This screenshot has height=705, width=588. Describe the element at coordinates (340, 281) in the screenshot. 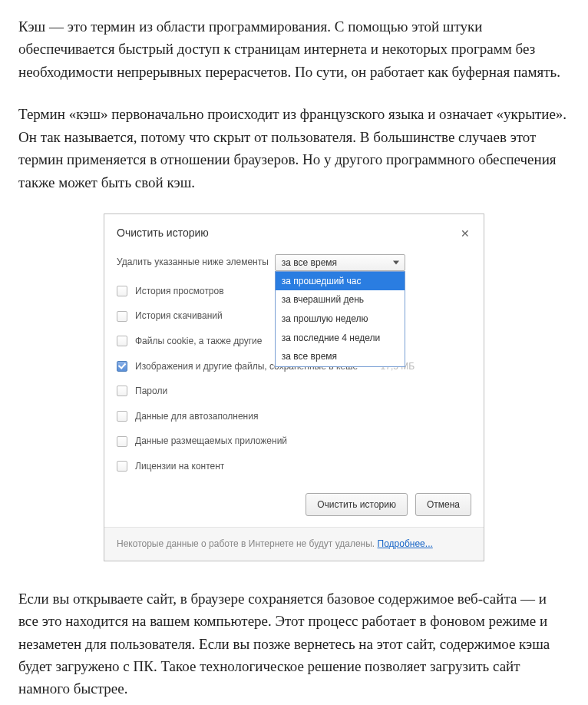

I see `dropdown-option-last-hour: за прошедший час` at that location.